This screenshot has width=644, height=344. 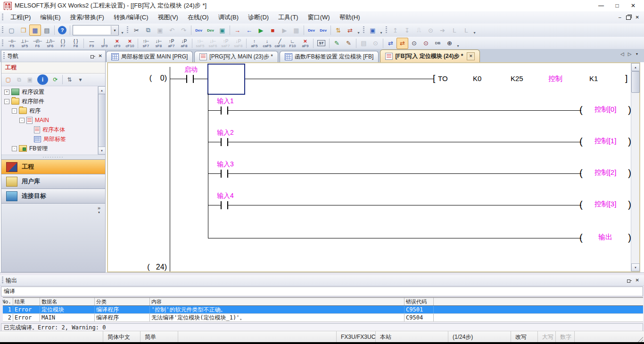 What do you see at coordinates (350, 30) in the screenshot?
I see `remote-operation-icon: ⇄` at bounding box center [350, 30].